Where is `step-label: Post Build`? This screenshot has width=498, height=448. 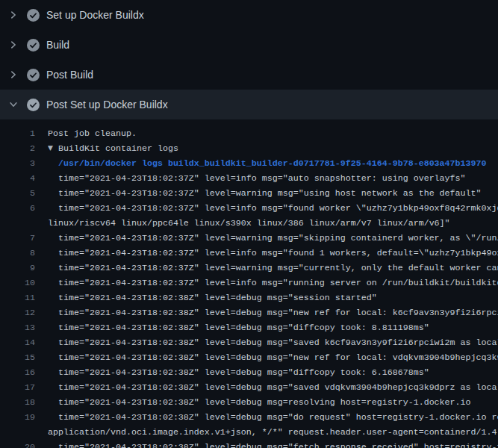 step-label: Post Build is located at coordinates (70, 75).